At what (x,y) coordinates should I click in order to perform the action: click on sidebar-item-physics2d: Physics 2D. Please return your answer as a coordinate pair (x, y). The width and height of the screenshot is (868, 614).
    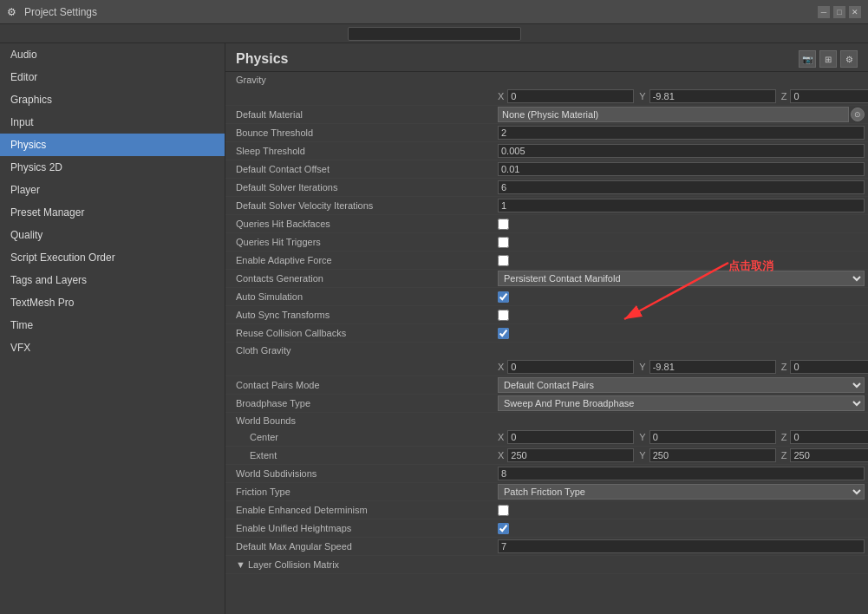
    Looking at the image, I should click on (113, 167).